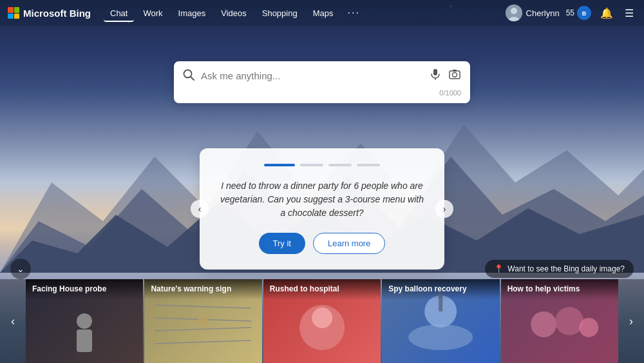 Image resolution: width=644 pixels, height=363 pixels. What do you see at coordinates (543, 13) in the screenshot?
I see `username: Cherlynn` at bounding box center [543, 13].